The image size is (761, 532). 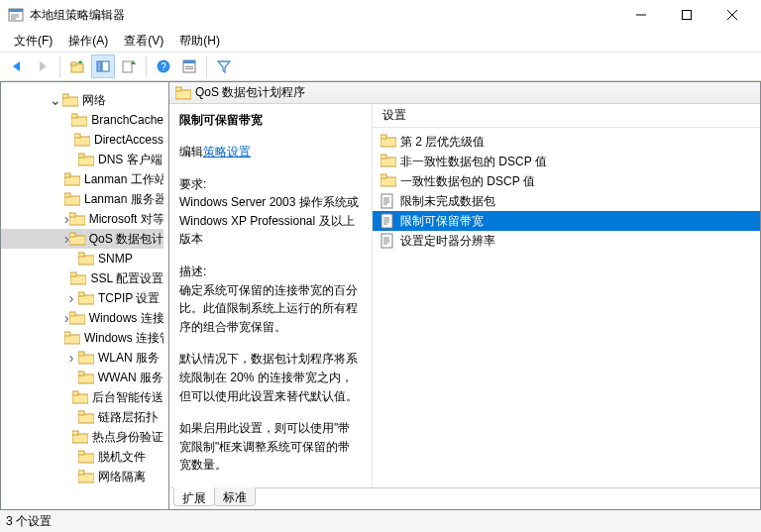 I want to click on settings-label: 非一致性数据包的 DSCP 值, so click(x=474, y=162).